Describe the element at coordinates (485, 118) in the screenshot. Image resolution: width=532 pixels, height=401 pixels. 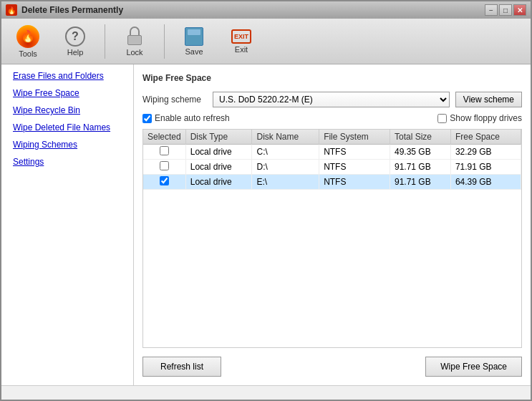
I see `show-floppy-text: Show floppy drives` at that location.